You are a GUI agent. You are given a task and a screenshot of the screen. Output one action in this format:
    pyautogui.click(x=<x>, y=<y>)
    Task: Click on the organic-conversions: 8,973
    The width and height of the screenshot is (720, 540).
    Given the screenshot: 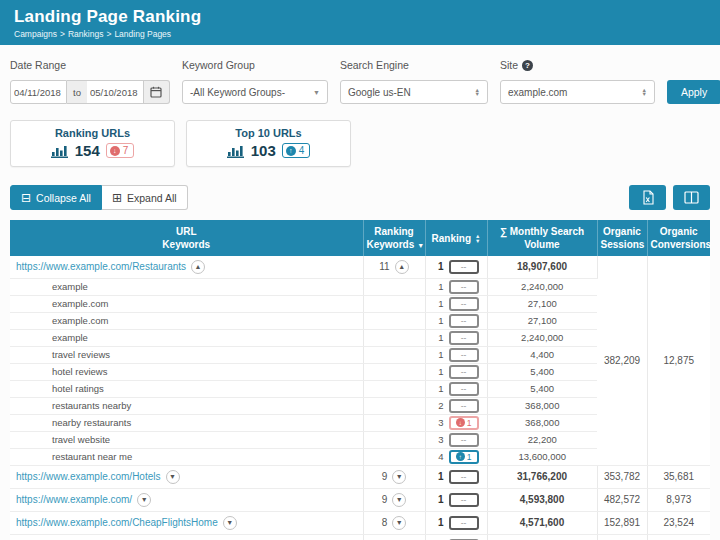 What is the action you would take?
    pyautogui.click(x=678, y=500)
    